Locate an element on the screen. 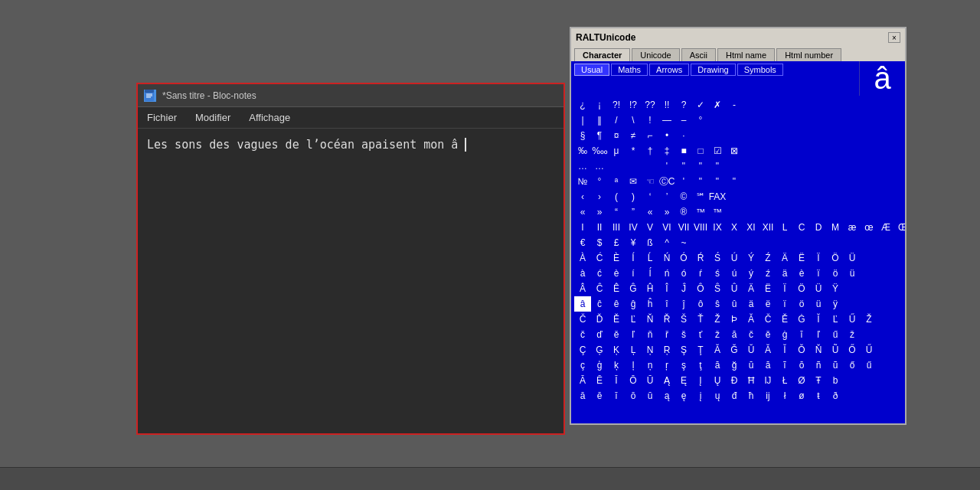  char-cell: ĩ is located at coordinates (785, 365).